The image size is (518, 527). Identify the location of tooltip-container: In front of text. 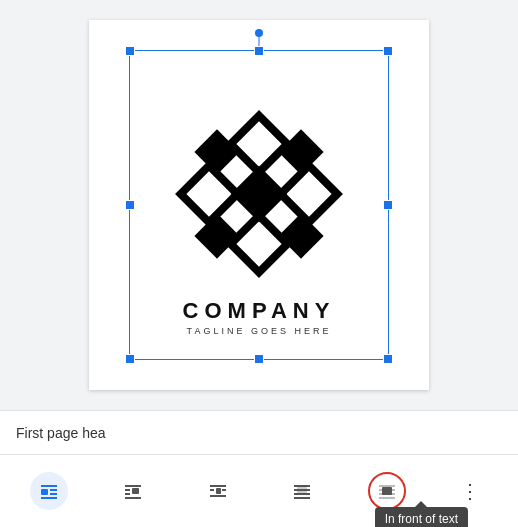
(422, 517).